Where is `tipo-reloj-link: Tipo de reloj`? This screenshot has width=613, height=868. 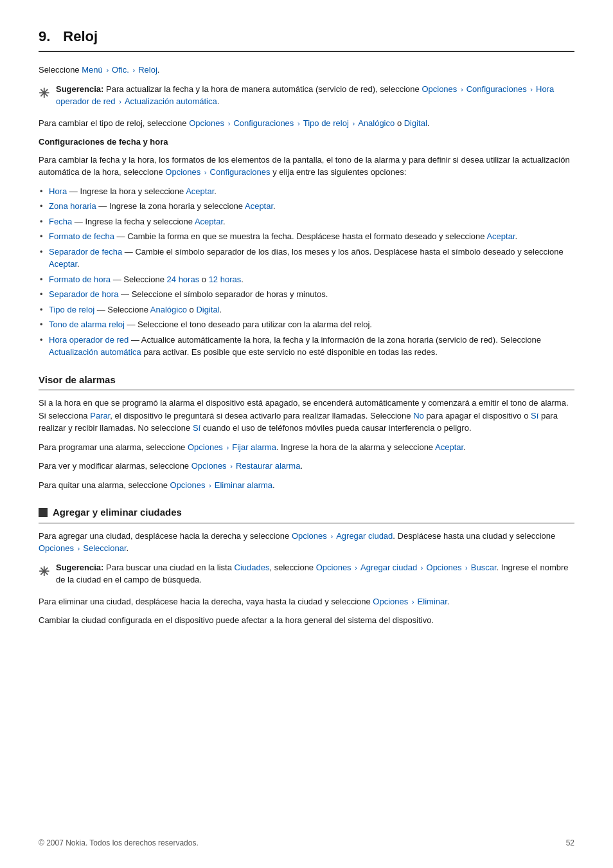
tipo-reloj-link: Tipo de reloj is located at coordinates (72, 310).